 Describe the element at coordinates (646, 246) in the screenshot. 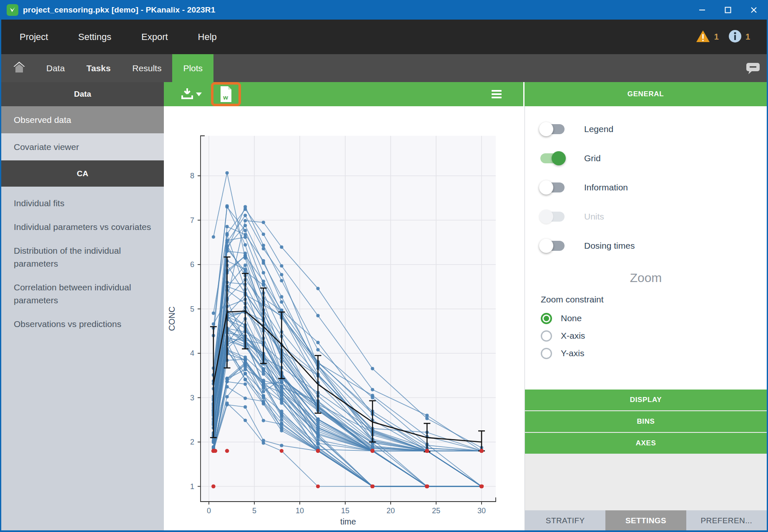

I see `toggle-row-dosing-times: Dosing times` at that location.